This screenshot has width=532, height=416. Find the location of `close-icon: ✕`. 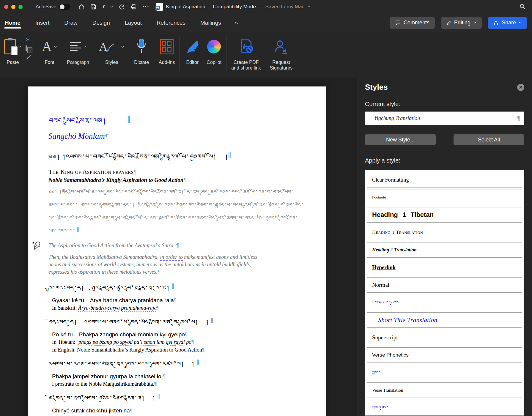

close-icon: ✕ is located at coordinates (521, 87).